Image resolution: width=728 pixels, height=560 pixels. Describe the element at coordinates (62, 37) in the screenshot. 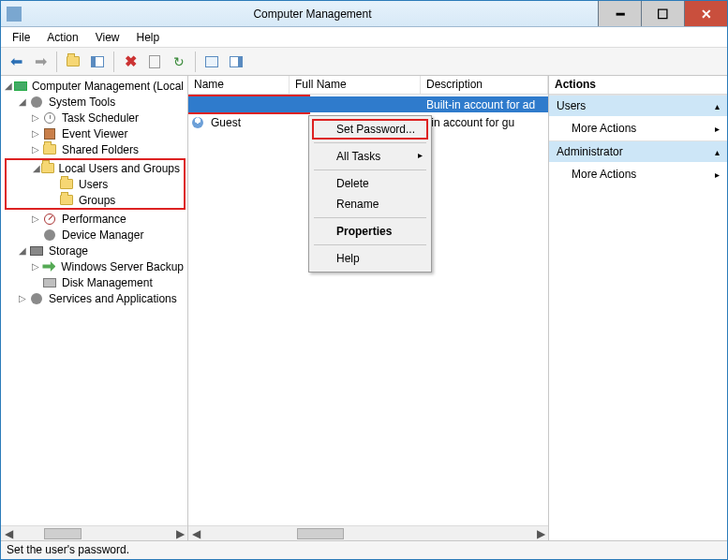

I see `menu-action: Action` at that location.